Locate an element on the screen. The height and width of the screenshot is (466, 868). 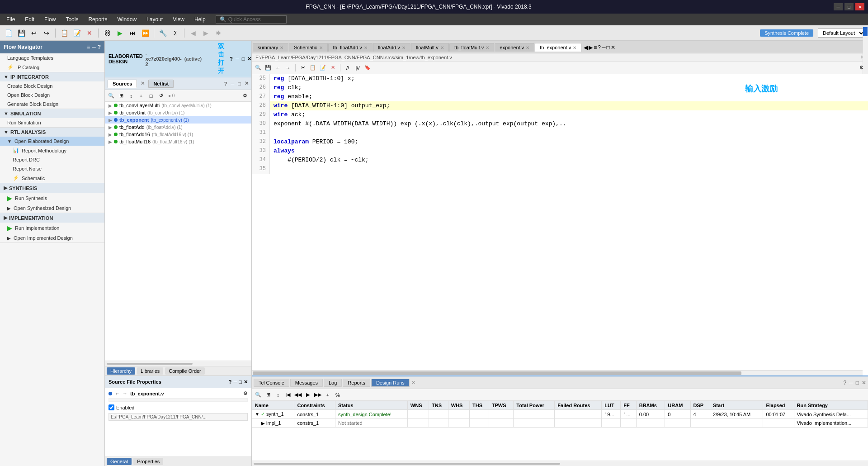
nav-run-synthesis: ▶ Run Synthesis is located at coordinates (52, 198).